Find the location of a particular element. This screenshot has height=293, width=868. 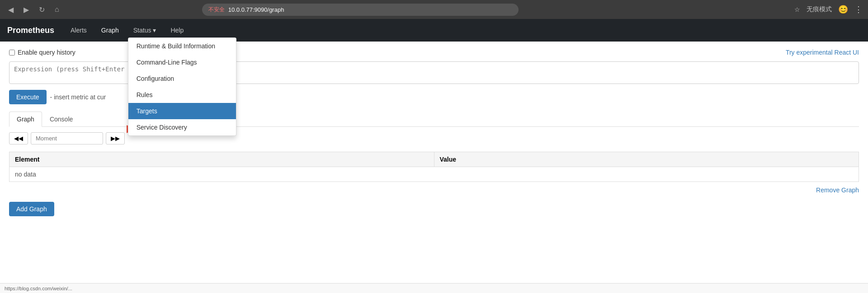

forward-button: ▶ is located at coordinates (26, 10).